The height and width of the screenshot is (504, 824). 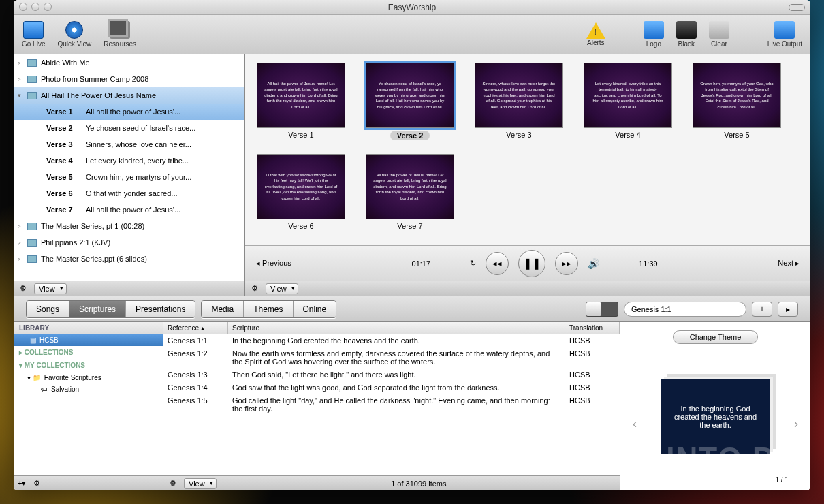 What do you see at coordinates (129, 161) in the screenshot?
I see `verse-row: Verse 4Let every kindred, every tribe...` at bounding box center [129, 161].